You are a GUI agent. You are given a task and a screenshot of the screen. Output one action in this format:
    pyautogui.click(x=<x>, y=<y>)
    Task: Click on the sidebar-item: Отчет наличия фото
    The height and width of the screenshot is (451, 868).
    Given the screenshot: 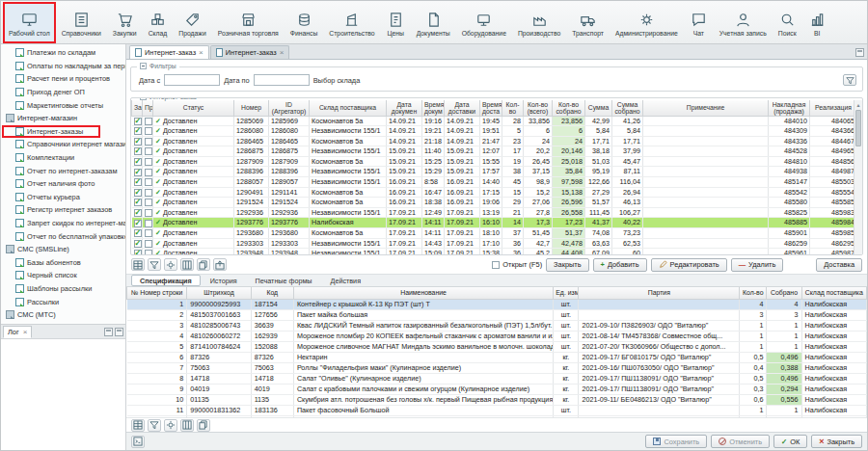 What is the action you would take?
    pyautogui.click(x=64, y=184)
    